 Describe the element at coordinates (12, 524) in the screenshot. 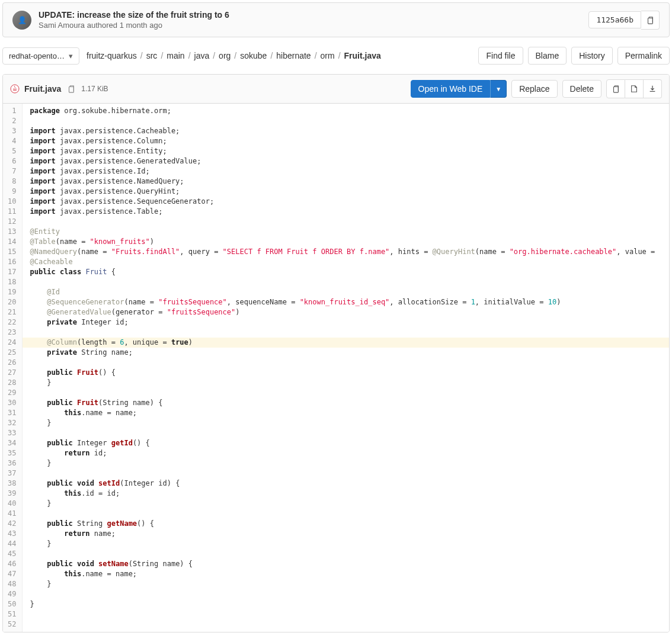

I see `line-number: 42` at that location.